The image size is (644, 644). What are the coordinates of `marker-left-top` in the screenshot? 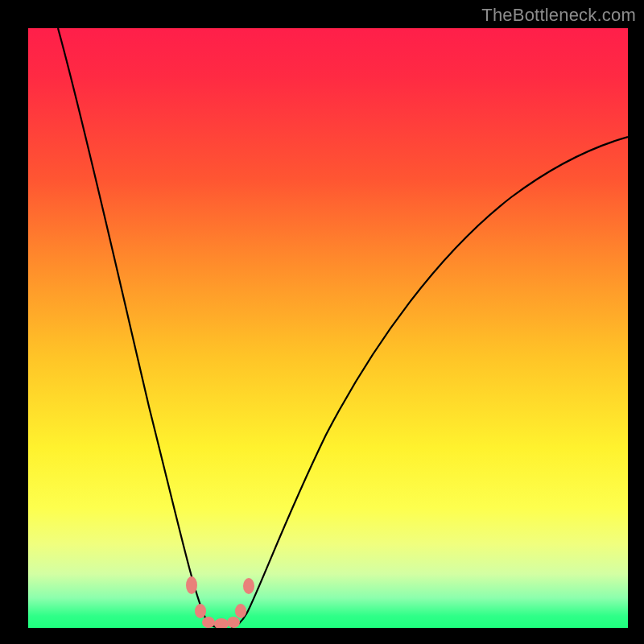 It's located at (192, 585).